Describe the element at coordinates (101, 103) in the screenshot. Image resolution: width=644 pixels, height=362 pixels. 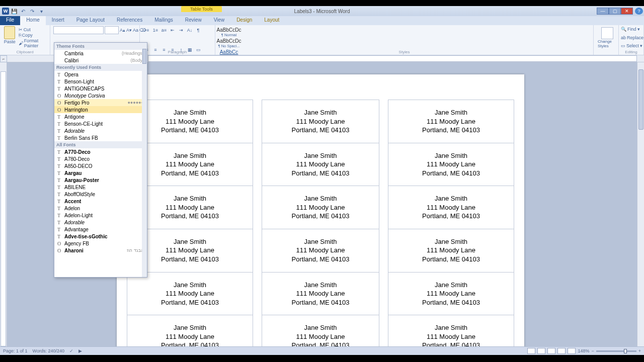
I see `font-item-fertigopro: OFertigo Pro●●●●●●` at that location.